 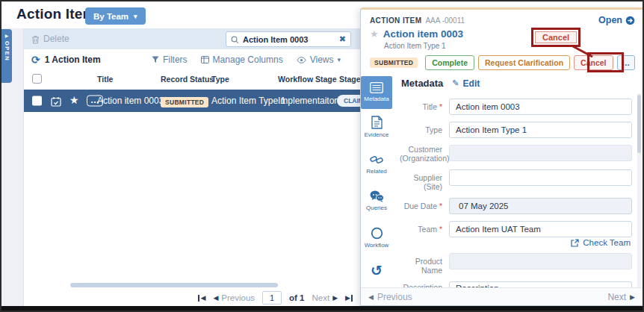 What do you see at coordinates (541, 178) in the screenshot?
I see `supplier-input` at bounding box center [541, 178].